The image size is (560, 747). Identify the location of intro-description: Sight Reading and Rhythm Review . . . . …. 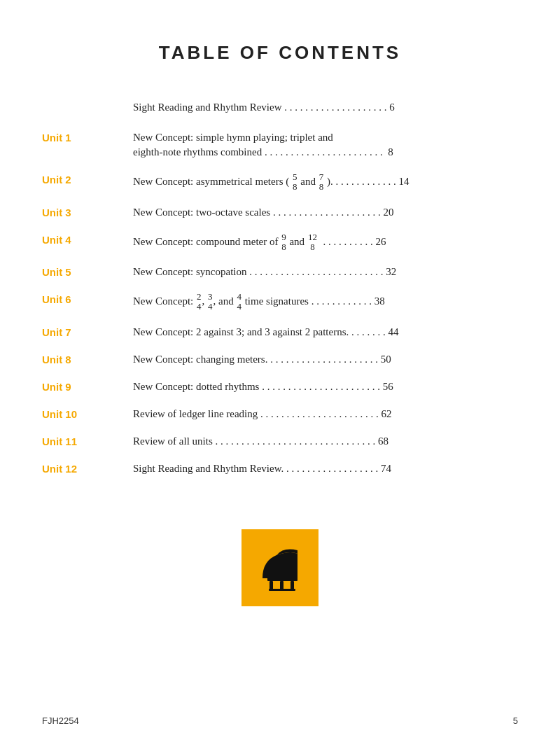
(264, 107).